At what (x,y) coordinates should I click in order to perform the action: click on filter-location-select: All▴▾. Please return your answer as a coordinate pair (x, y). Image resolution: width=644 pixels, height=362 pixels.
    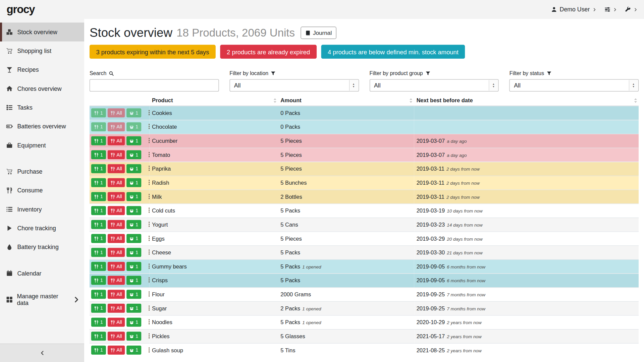
    Looking at the image, I should click on (294, 85).